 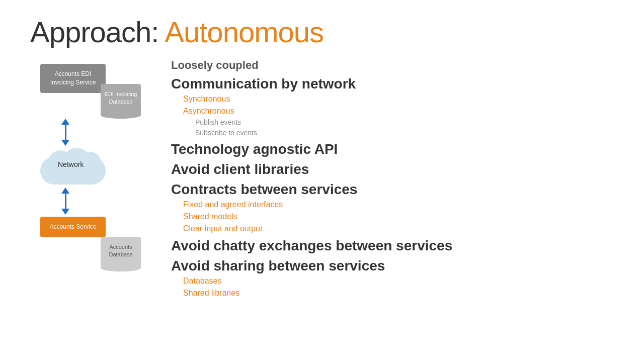 I want to click on databases-item: Databases, so click(x=398, y=281).